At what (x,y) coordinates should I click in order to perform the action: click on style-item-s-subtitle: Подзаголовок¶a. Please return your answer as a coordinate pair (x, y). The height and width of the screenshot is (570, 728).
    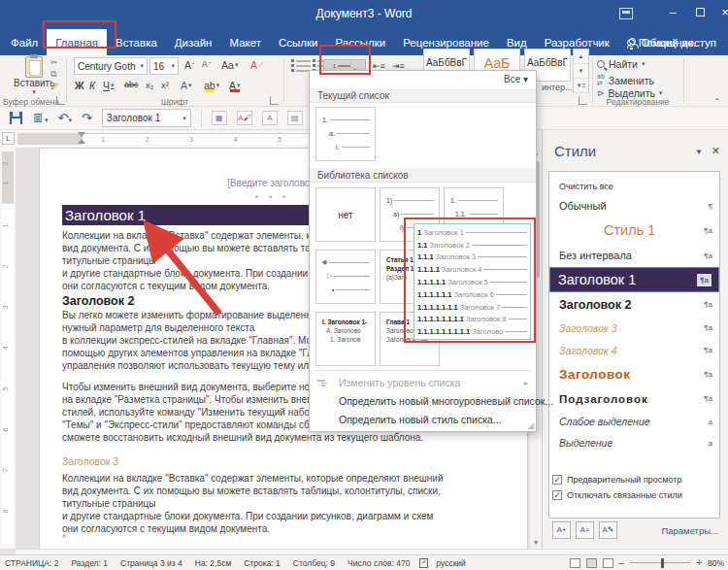
    Looking at the image, I should click on (635, 398).